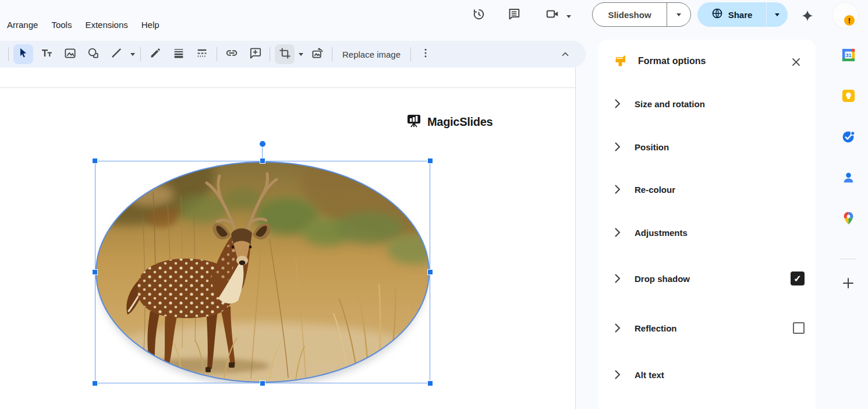 Image resolution: width=868 pixels, height=409 pixels. I want to click on row-label: Size and rotation, so click(669, 104).